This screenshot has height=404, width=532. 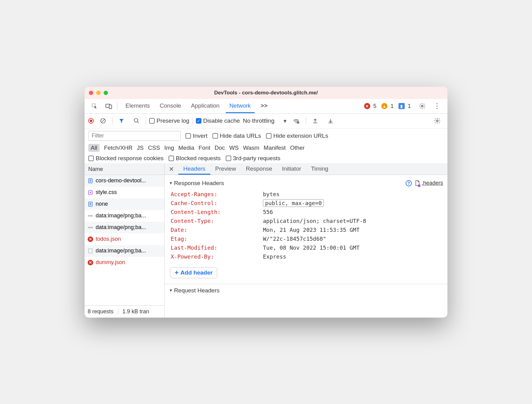 What do you see at coordinates (331, 121) in the screenshot?
I see `download-har-icon` at bounding box center [331, 121].